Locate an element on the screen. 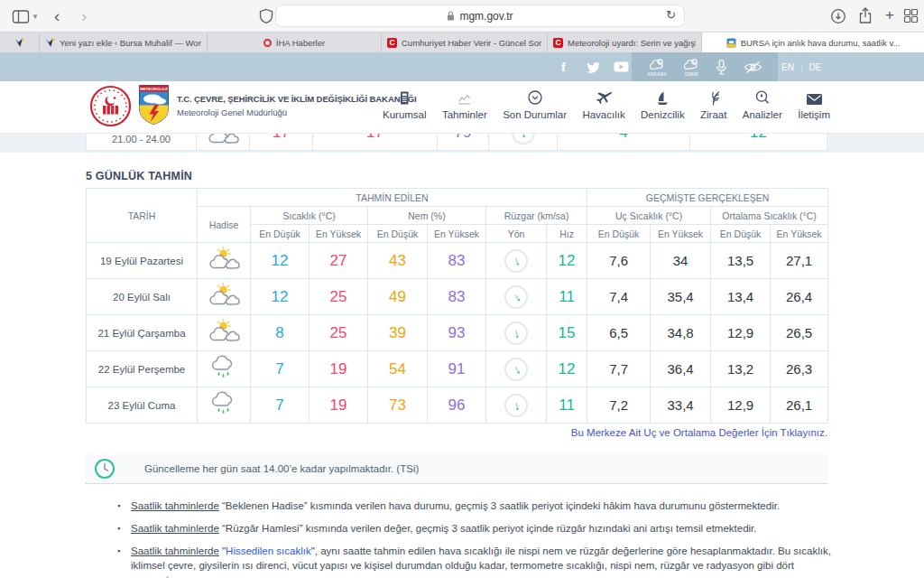 The image size is (924, 578). forward-button: › is located at coordinates (84, 16).